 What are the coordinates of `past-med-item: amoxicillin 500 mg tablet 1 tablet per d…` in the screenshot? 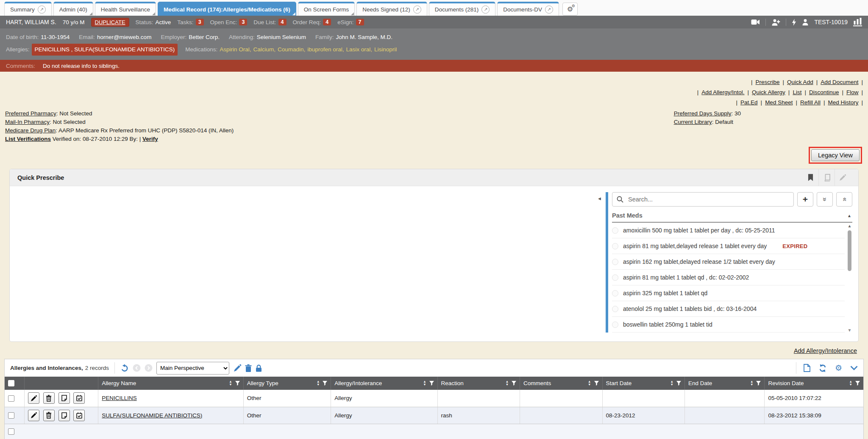 It's located at (728, 231).